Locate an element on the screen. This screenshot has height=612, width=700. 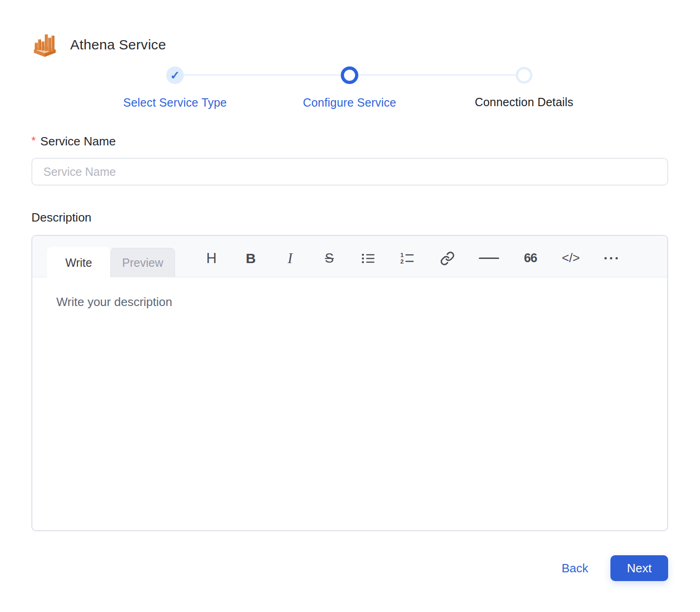
check-icon: ✓ is located at coordinates (175, 76).